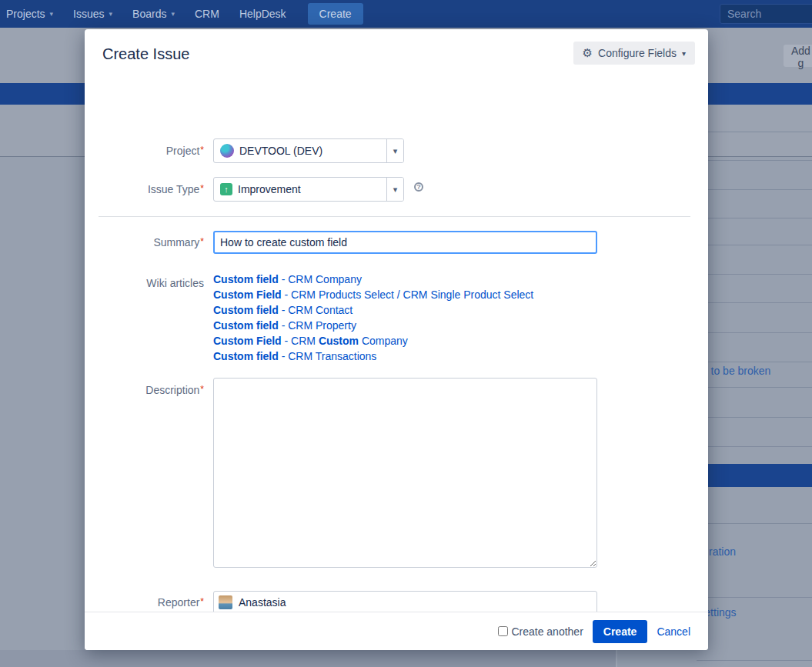  Describe the element at coordinates (588, 53) in the screenshot. I see `gear-icon: ⚙` at that location.